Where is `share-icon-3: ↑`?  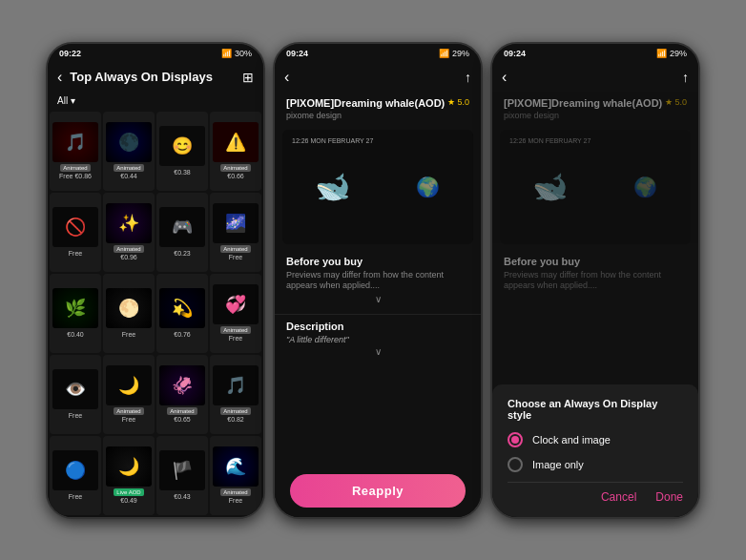 share-icon-3: ↑ is located at coordinates (685, 77).